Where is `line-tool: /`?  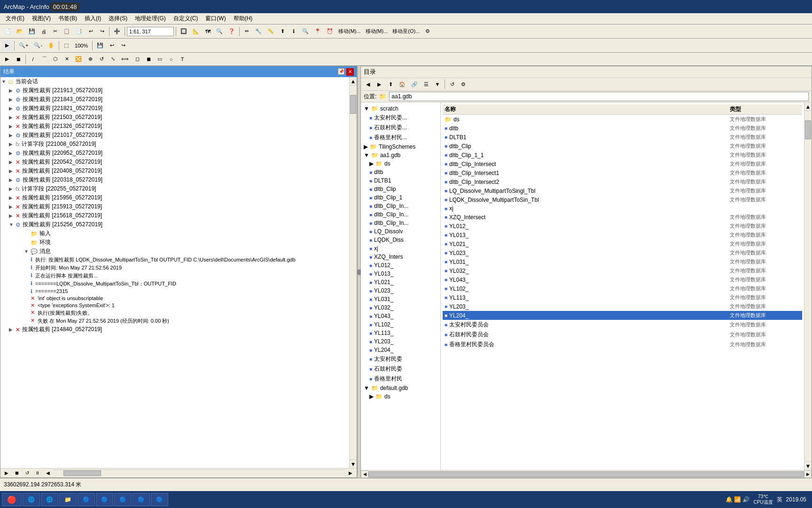 line-tool: / is located at coordinates (33, 59).